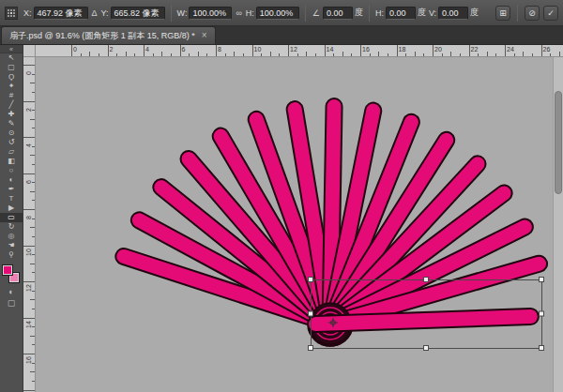  What do you see at coordinates (11, 303) in the screenshot?
I see `screen-mode-button: ▢` at bounding box center [11, 303].